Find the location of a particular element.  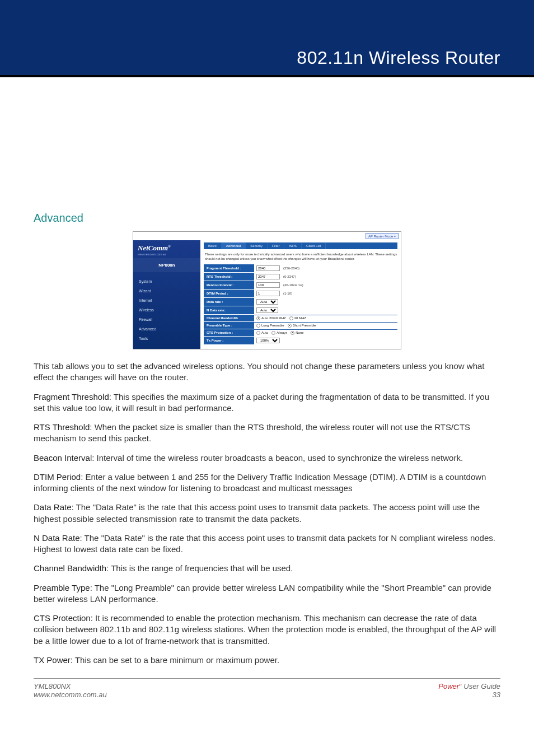

advanced-warning-text: These settings are only for more technic… is located at coordinates (301, 256).